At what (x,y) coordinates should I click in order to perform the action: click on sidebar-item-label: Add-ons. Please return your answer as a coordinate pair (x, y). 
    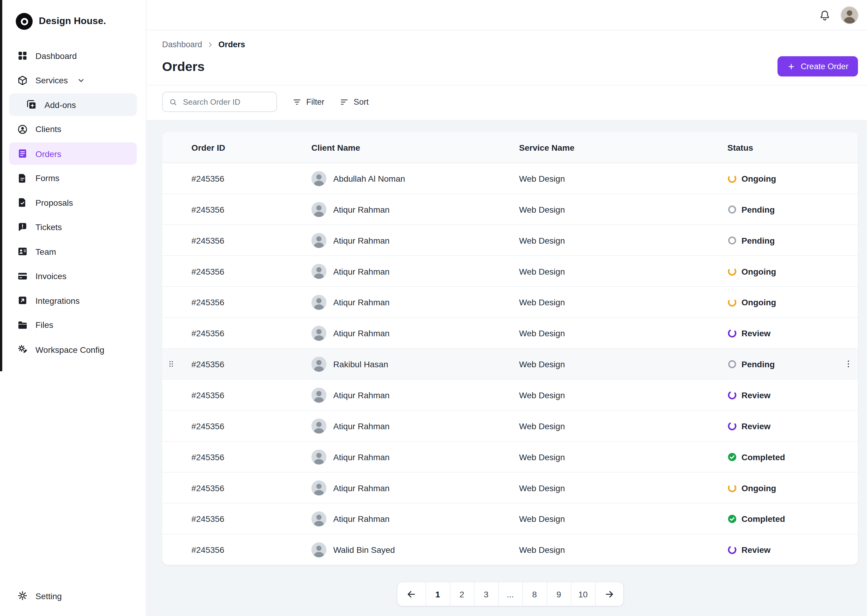
    Looking at the image, I should click on (60, 105).